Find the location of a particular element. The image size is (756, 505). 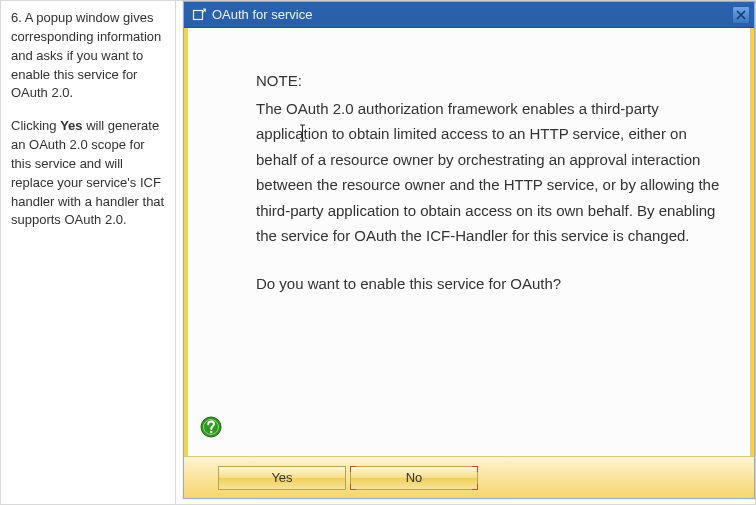

text-cursor is located at coordinates (300, 133).